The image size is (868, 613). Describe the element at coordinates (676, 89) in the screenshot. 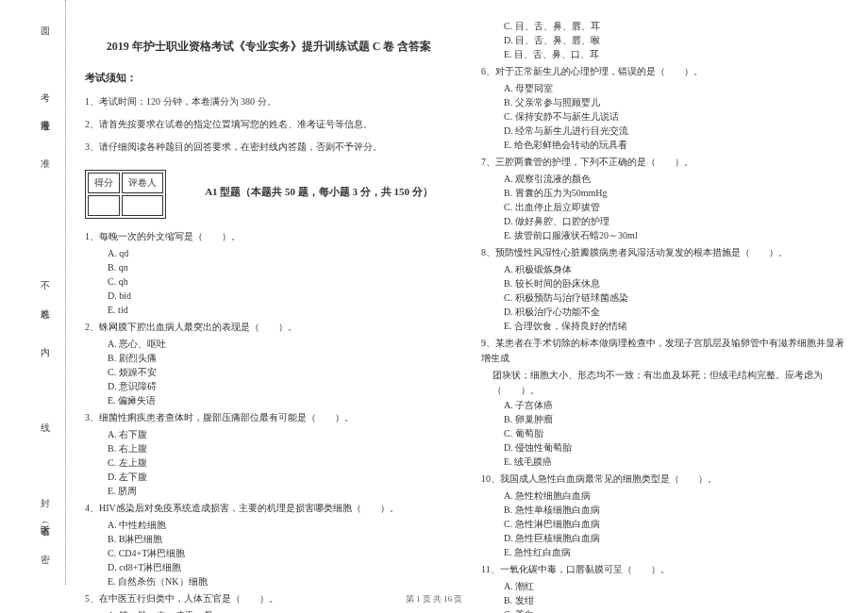

I see `option: A. 母婴同室` at that location.